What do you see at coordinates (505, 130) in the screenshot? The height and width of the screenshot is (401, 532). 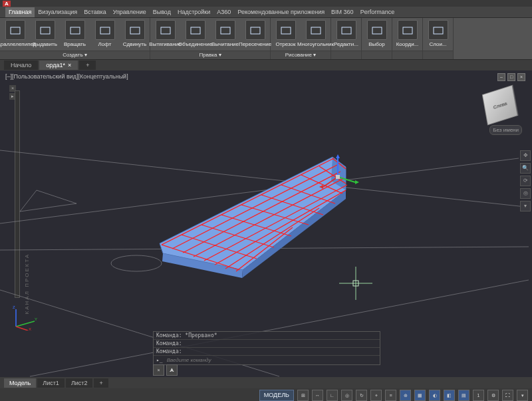 I see `nav-hint: Без имени` at bounding box center [505, 130].